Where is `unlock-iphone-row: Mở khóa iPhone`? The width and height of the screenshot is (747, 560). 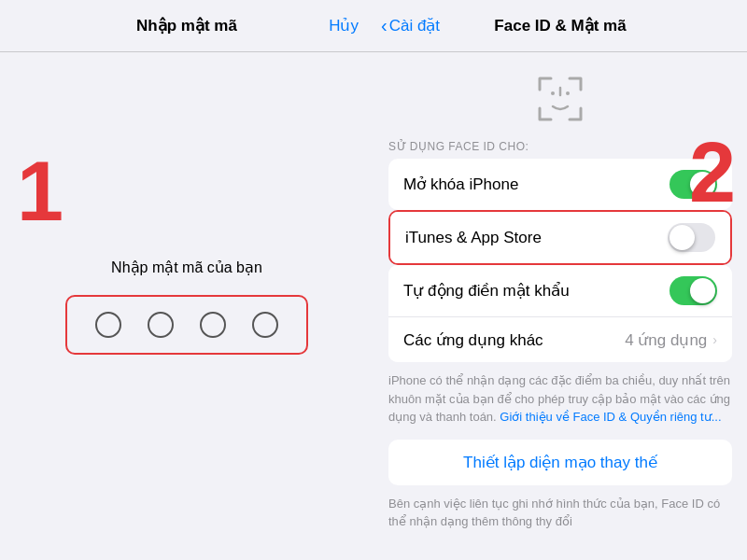 unlock-iphone-row: Mở khóa iPhone is located at coordinates (560, 185).